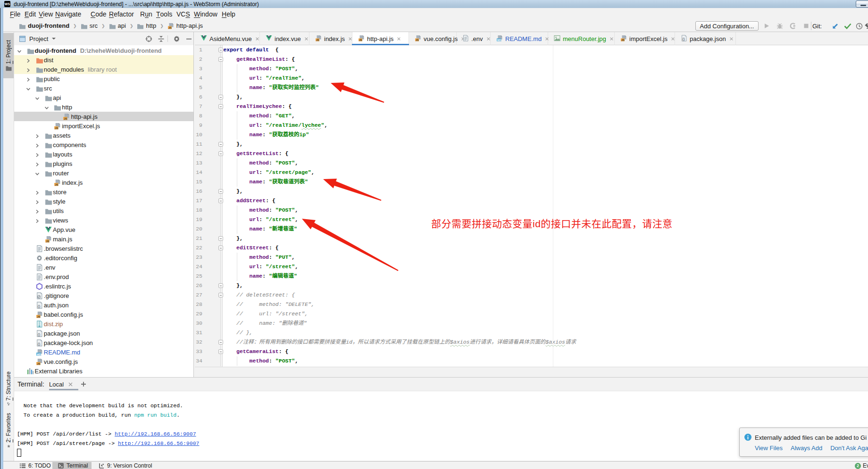 The width and height of the screenshot is (868, 469). I want to click on status-event-log: 2 Ev, so click(861, 466).